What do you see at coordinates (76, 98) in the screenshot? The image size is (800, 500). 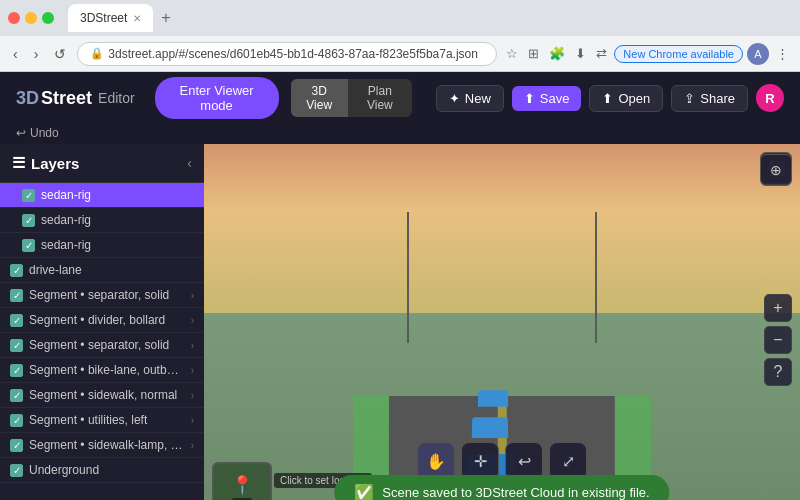 I see `app-logo: 3D Street Editor` at bounding box center [76, 98].